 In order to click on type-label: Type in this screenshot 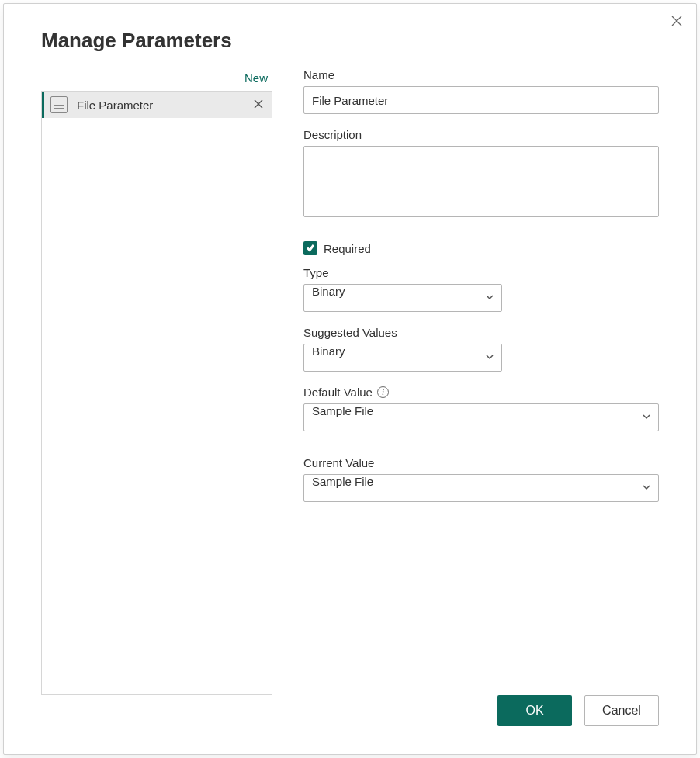, I will do `click(481, 273)`.